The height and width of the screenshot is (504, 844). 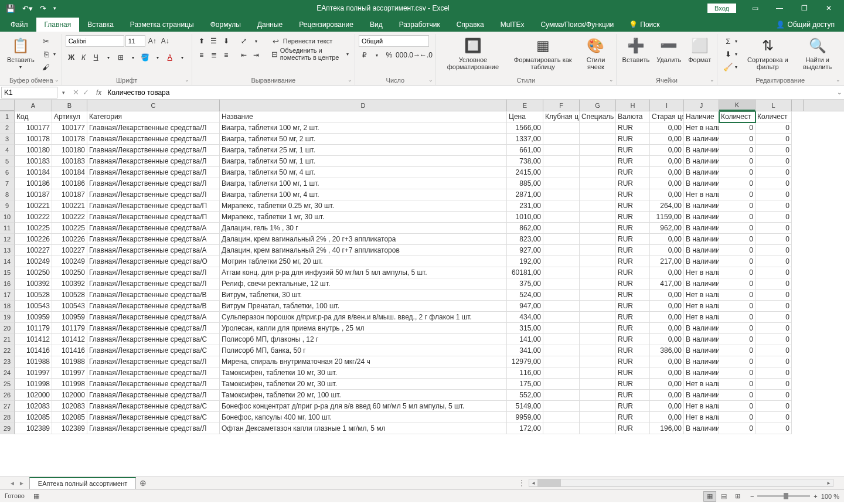 What do you see at coordinates (7, 172) in the screenshot?
I see `row-header: 6` at bounding box center [7, 172].